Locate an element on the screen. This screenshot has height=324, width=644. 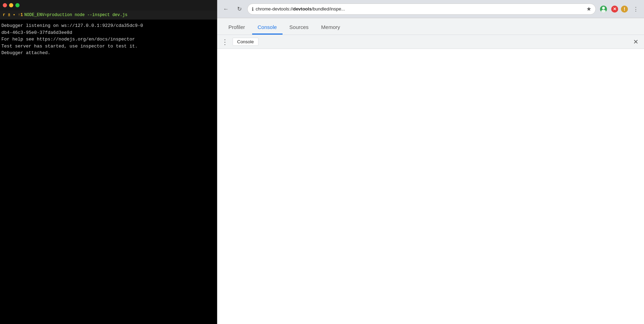
terminal-maximize-dot is located at coordinates (17, 5).